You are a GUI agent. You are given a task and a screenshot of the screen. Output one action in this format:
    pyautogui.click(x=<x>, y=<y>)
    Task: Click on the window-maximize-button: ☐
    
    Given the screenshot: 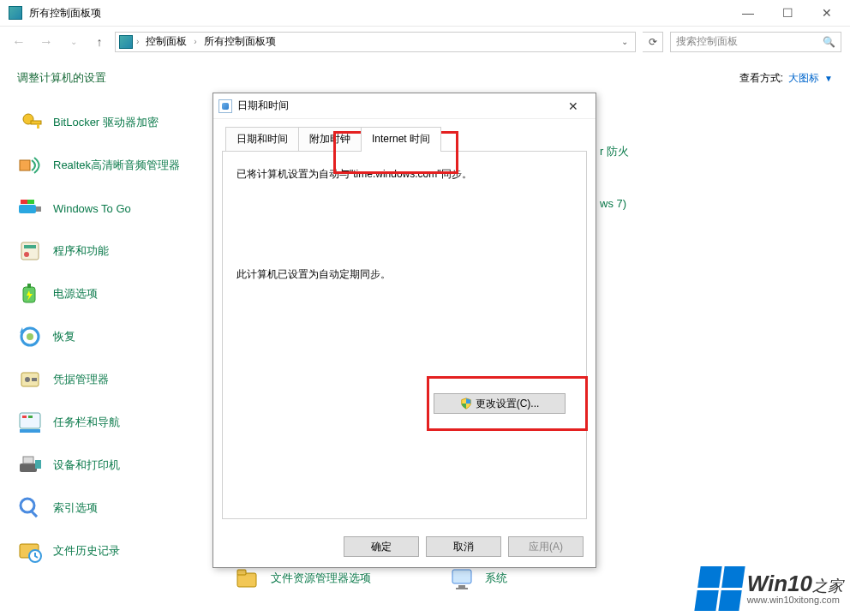 What is the action you would take?
    pyautogui.click(x=787, y=13)
    